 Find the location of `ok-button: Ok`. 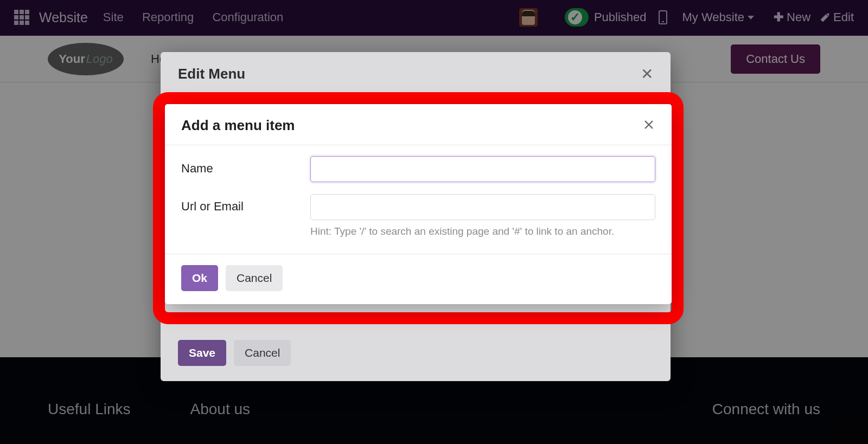

ok-button: Ok is located at coordinates (200, 278).